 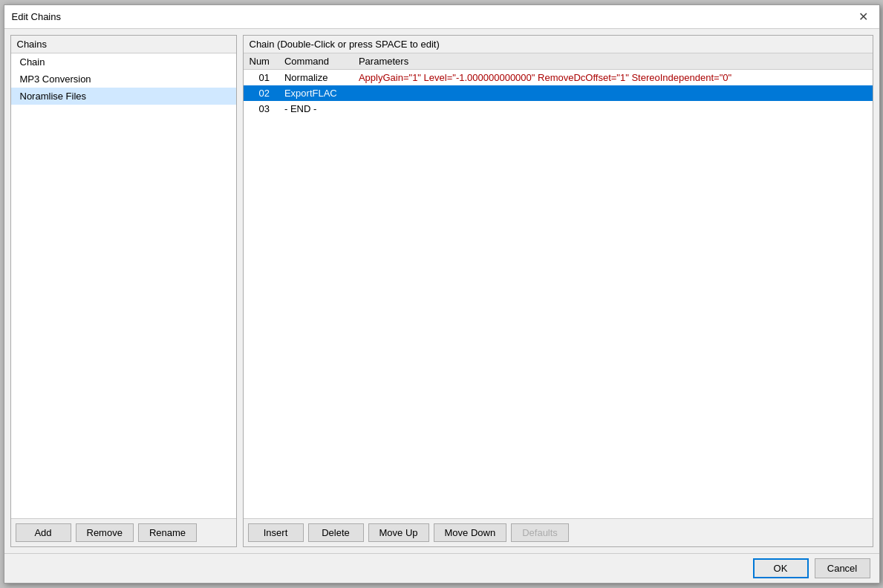 I want to click on table-row: 01NormalizeApplyGain="1" Level="-1.00000…, so click(x=558, y=78).